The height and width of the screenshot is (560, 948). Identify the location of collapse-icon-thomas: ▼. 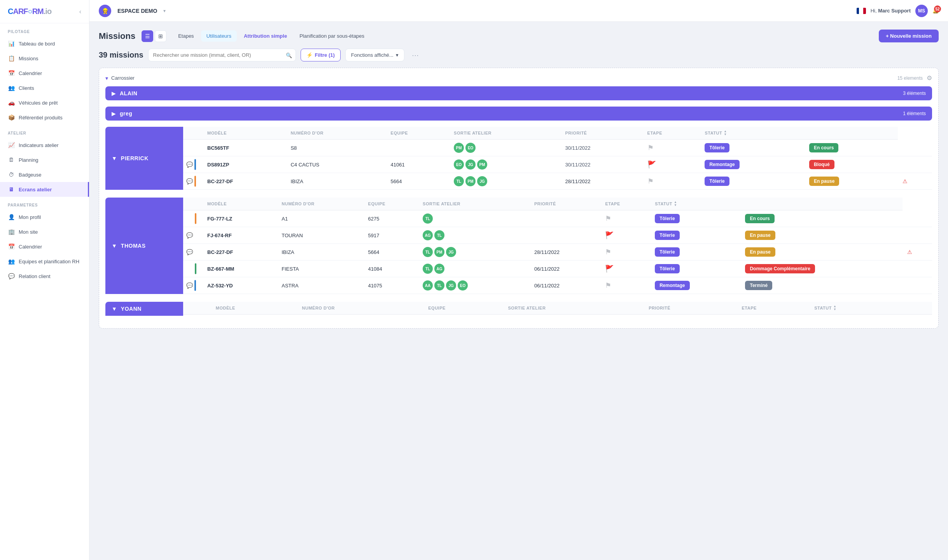
(114, 246).